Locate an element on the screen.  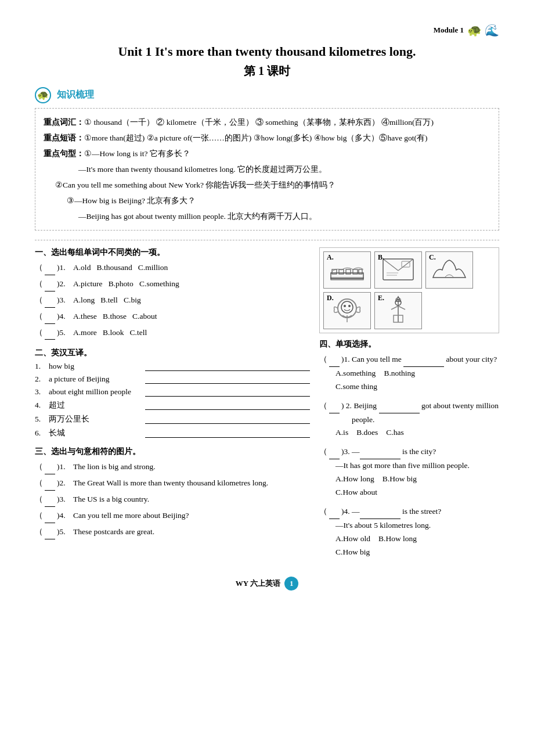
ex3-num2: )2. is located at coordinates (65, 483).